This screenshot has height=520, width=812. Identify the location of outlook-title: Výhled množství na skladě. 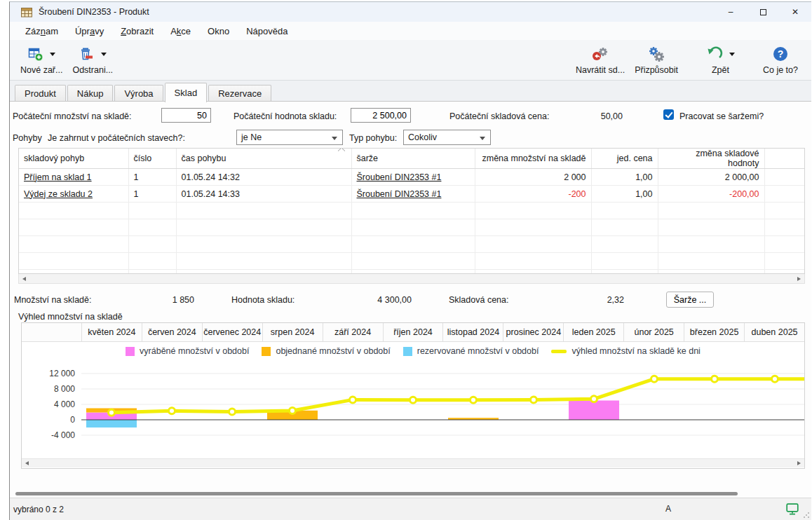
(70, 317).